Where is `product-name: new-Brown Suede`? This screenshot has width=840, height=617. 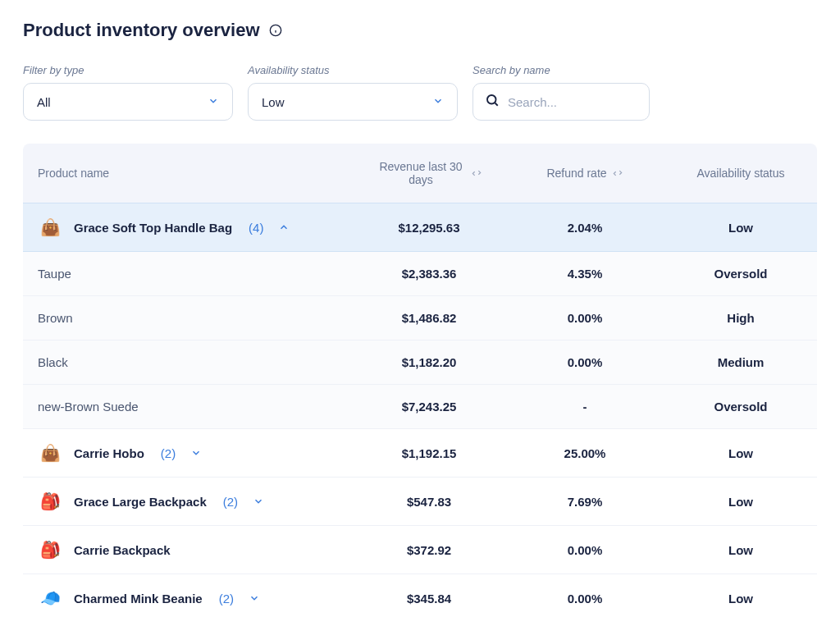
product-name: new-Brown Suede is located at coordinates (89, 407).